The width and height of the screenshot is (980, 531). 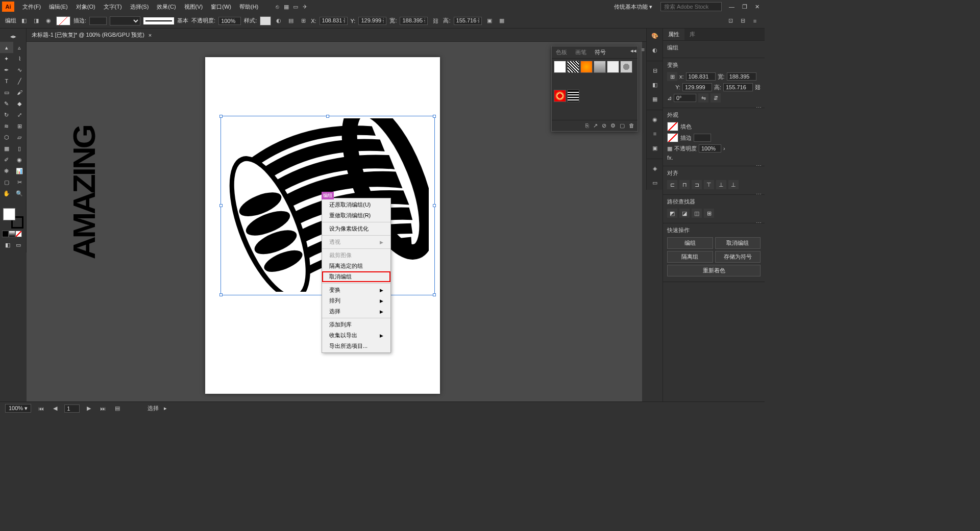 What do you see at coordinates (356, 346) in the screenshot?
I see `context-menu-item: 导出所选项目...` at bounding box center [356, 346].